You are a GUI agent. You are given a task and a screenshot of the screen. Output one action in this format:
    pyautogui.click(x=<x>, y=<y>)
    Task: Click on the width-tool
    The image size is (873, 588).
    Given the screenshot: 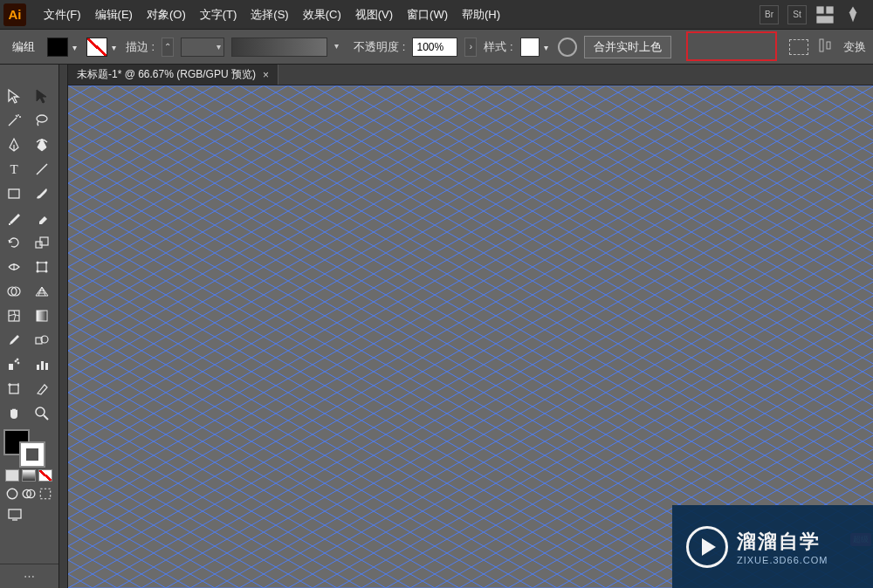 What is the action you would take?
    pyautogui.click(x=14, y=267)
    